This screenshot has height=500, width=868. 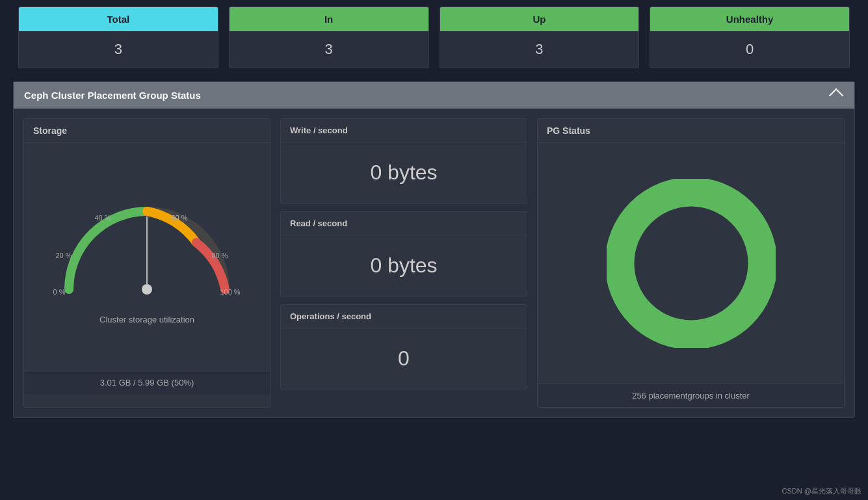 What do you see at coordinates (540, 38) in the screenshot?
I see `stat-card-up: Up 3` at bounding box center [540, 38].